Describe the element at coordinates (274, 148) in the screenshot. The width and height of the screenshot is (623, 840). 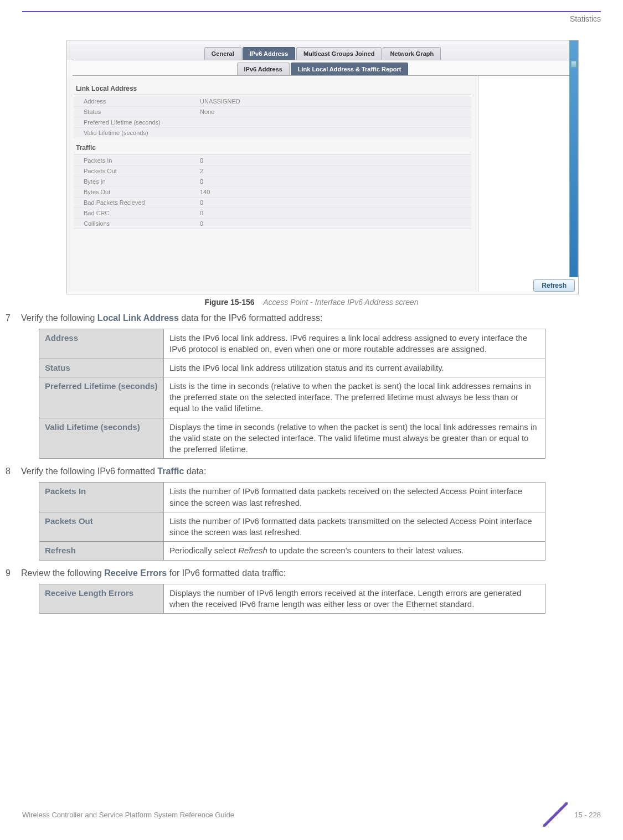
I see `traffic-title: Traffic` at that location.